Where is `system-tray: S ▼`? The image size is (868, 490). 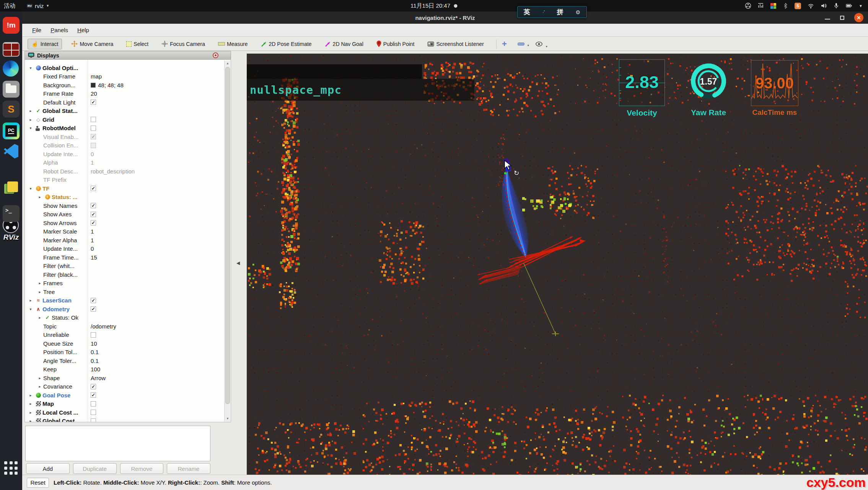
system-tray: S ▼ is located at coordinates (804, 6).